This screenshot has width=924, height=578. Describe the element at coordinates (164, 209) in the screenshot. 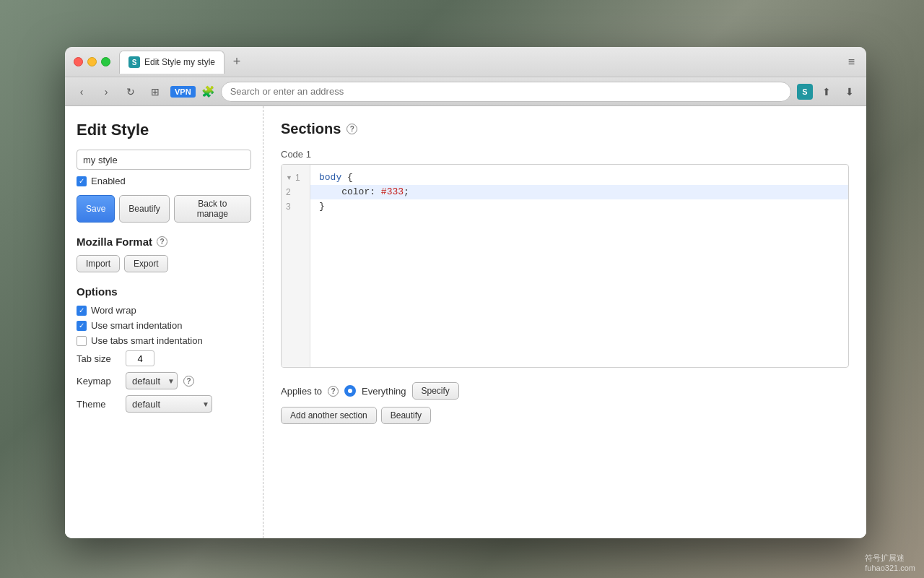

I see `action-button-row: Save Beautify Back to manage` at that location.